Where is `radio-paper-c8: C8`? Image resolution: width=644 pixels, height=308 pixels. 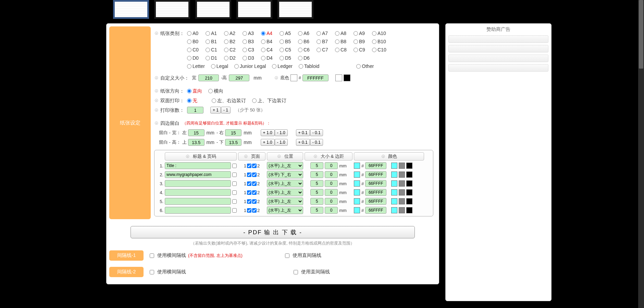 radio-paper-c8: C8 is located at coordinates (344, 50).